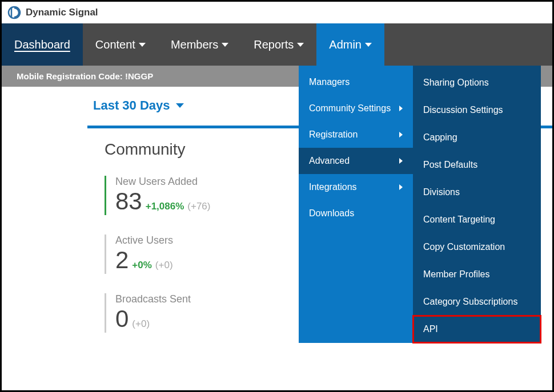 The width and height of the screenshot is (554, 392). Describe the element at coordinates (351, 45) in the screenshot. I see `nav-admin: Admin` at that location.